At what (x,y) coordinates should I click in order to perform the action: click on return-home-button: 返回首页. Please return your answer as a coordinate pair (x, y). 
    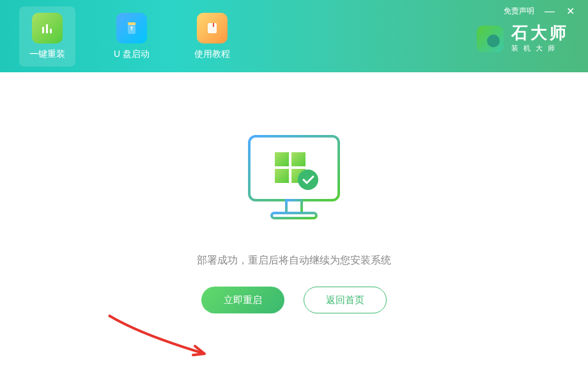
    Looking at the image, I should click on (345, 300).